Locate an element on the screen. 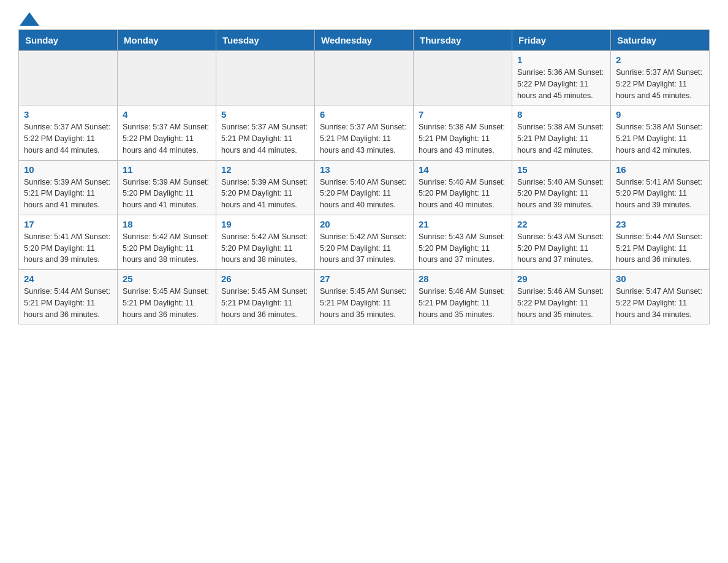 The width and height of the screenshot is (728, 563). calendar-day-cell: 8Sunrise: 5:38 AM Sunset: 5:21 PM Daylig… is located at coordinates (561, 132).